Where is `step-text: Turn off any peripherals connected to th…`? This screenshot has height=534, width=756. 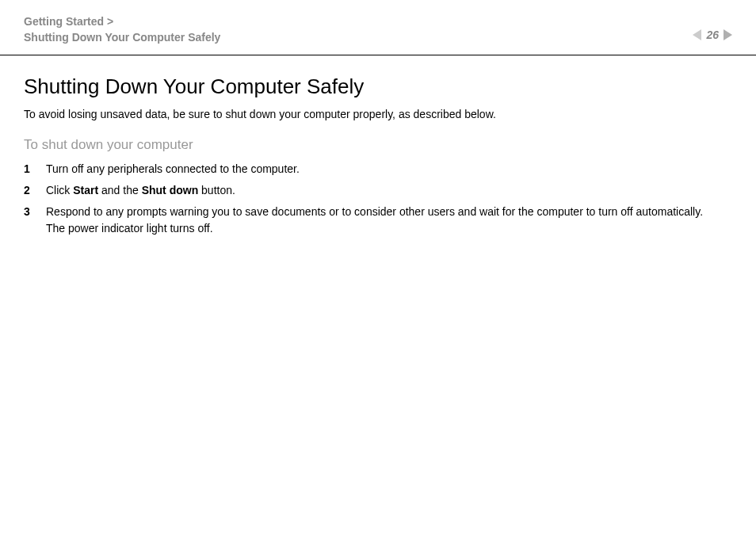 step-text: Turn off any peripherals connected to th… is located at coordinates (389, 170).